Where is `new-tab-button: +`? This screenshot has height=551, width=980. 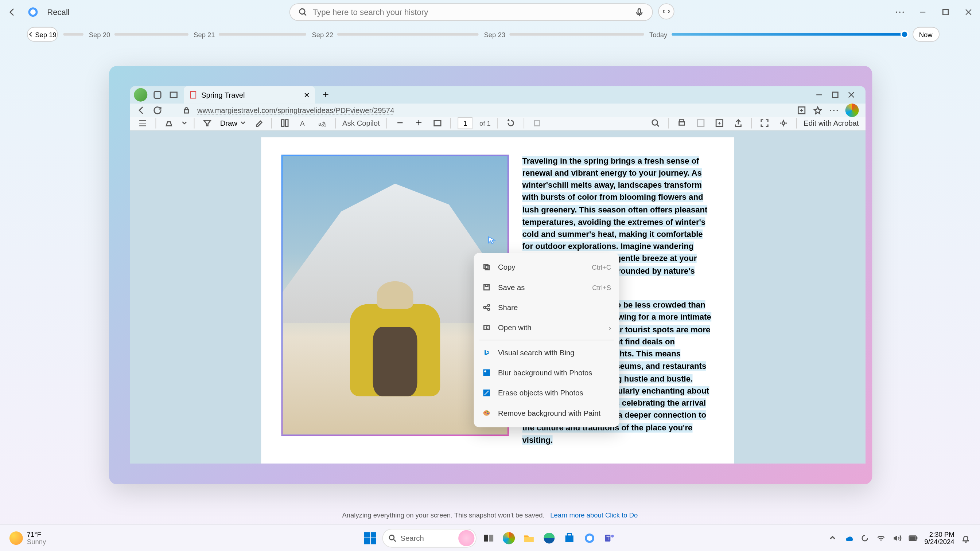 new-tab-button: + is located at coordinates (326, 95).